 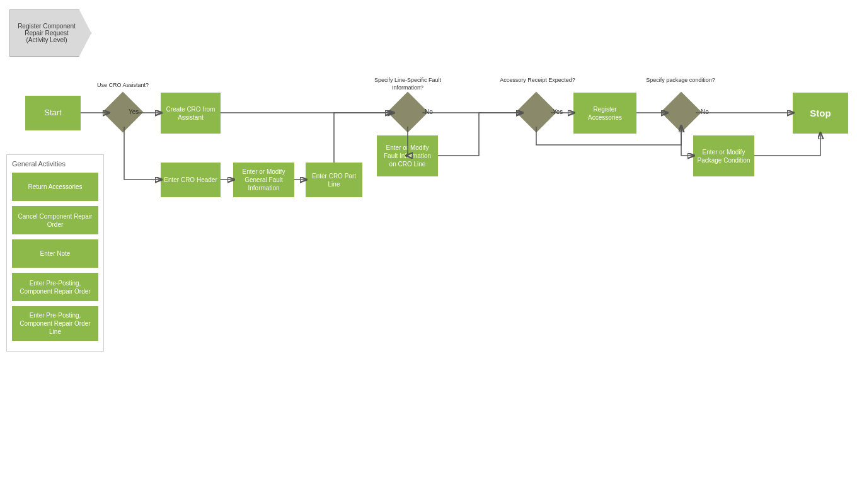 I want to click on header-shape: Register Component Repair Request (Activ…, so click(x=50, y=33).